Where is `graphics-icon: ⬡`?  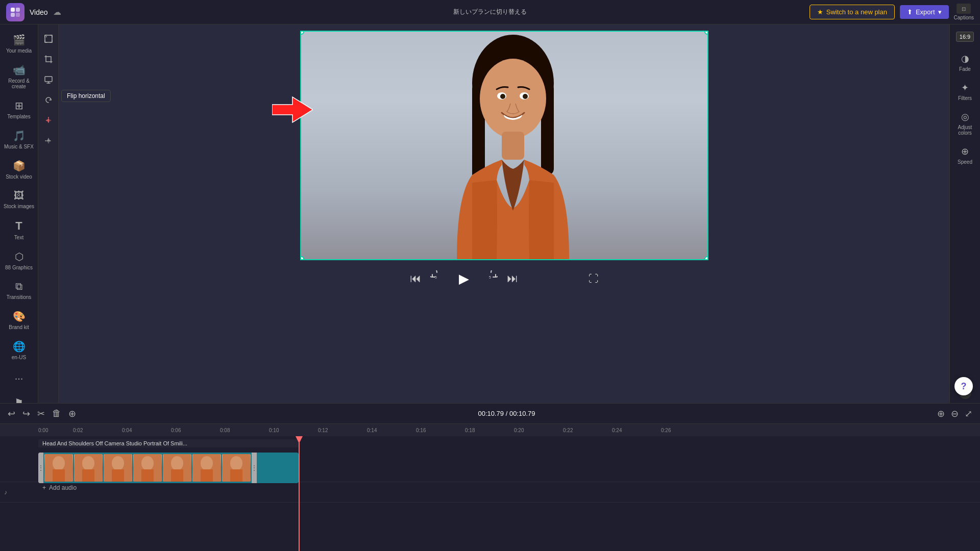 graphics-icon: ⬡ is located at coordinates (19, 257).